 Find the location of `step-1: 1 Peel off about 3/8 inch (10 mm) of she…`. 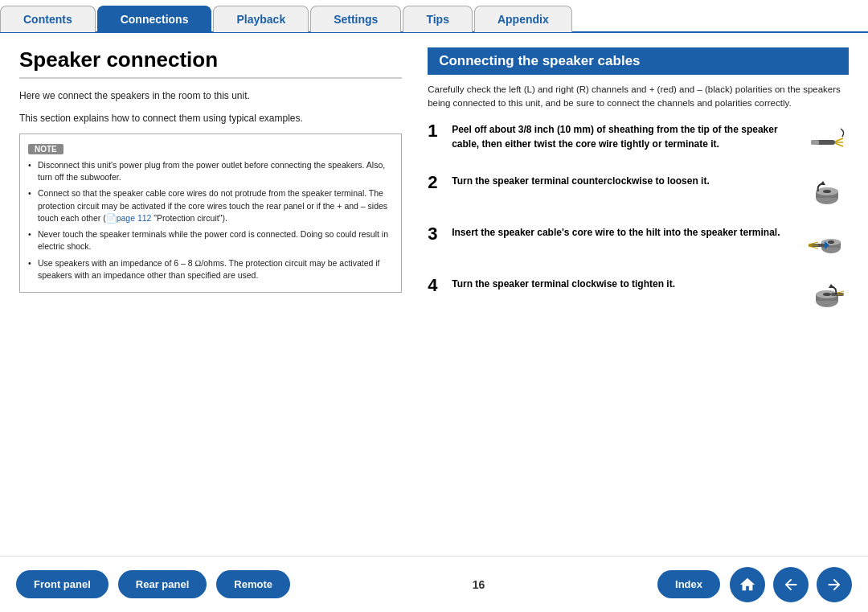

step-1: 1 Peel off about 3/8 inch (10 mm) of she… is located at coordinates (638, 142).